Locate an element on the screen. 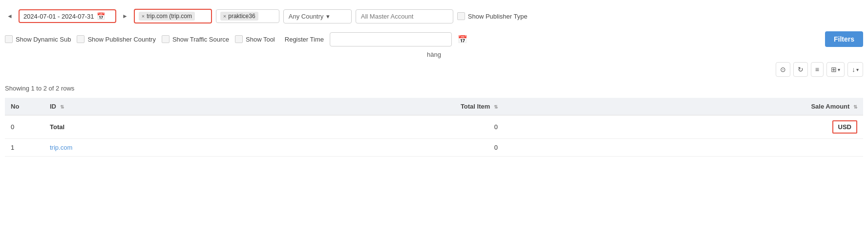  hang-label: hàng is located at coordinates (434, 55).